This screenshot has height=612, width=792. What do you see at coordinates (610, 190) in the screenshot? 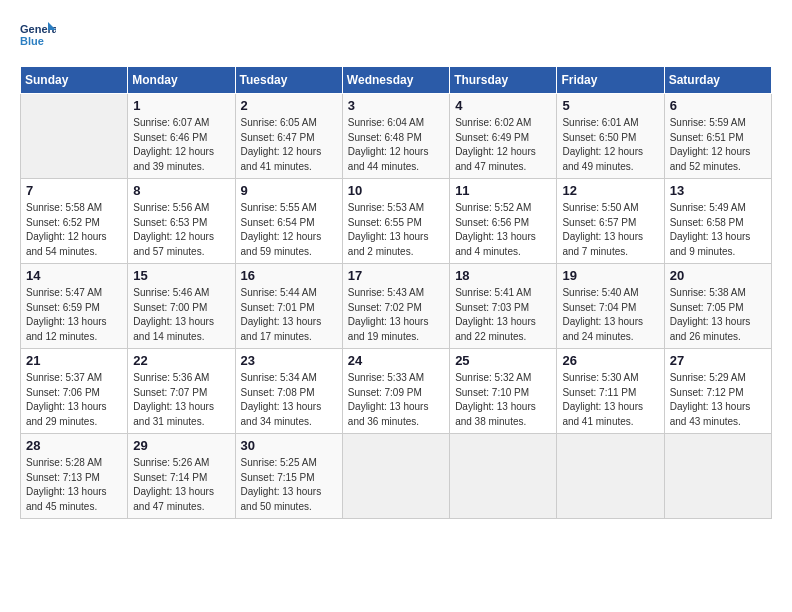
I see `day-number: 12` at bounding box center [610, 190].